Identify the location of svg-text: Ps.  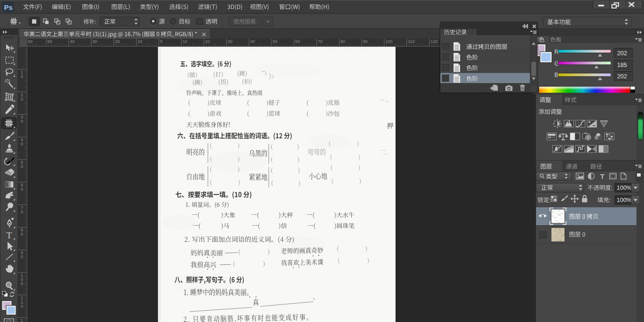
(8, 8).